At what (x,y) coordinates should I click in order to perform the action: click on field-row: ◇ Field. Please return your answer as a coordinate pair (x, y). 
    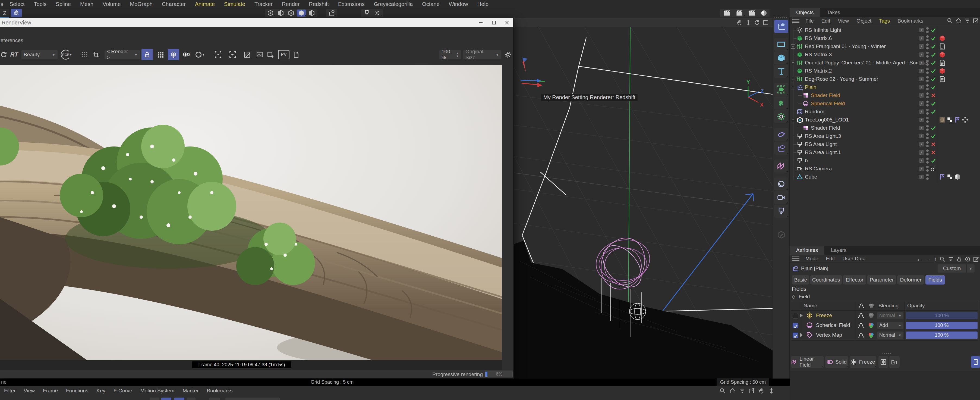
    Looking at the image, I should click on (800, 297).